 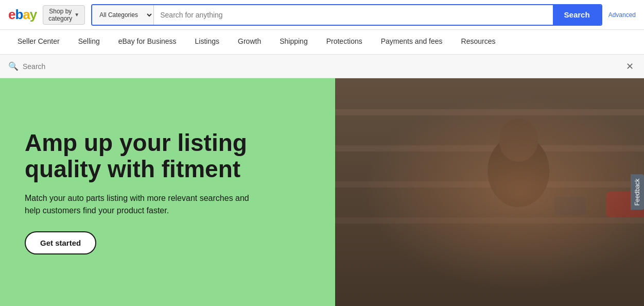 I want to click on hero-title: Amp up your listing quality with fitment, so click(x=168, y=156).